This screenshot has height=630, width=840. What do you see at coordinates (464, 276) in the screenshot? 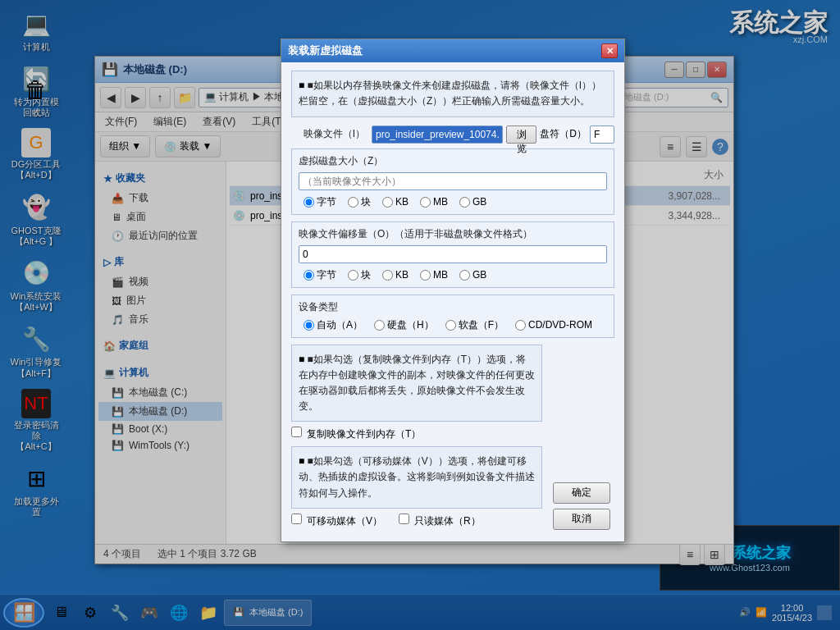
I see `off-unit-gb-radio` at bounding box center [464, 276].